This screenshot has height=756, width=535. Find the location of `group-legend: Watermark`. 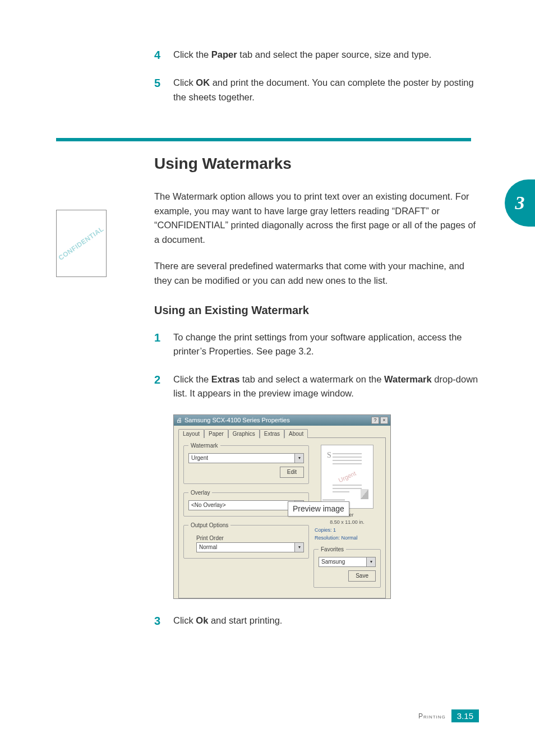

group-legend: Watermark is located at coordinates (204, 445).